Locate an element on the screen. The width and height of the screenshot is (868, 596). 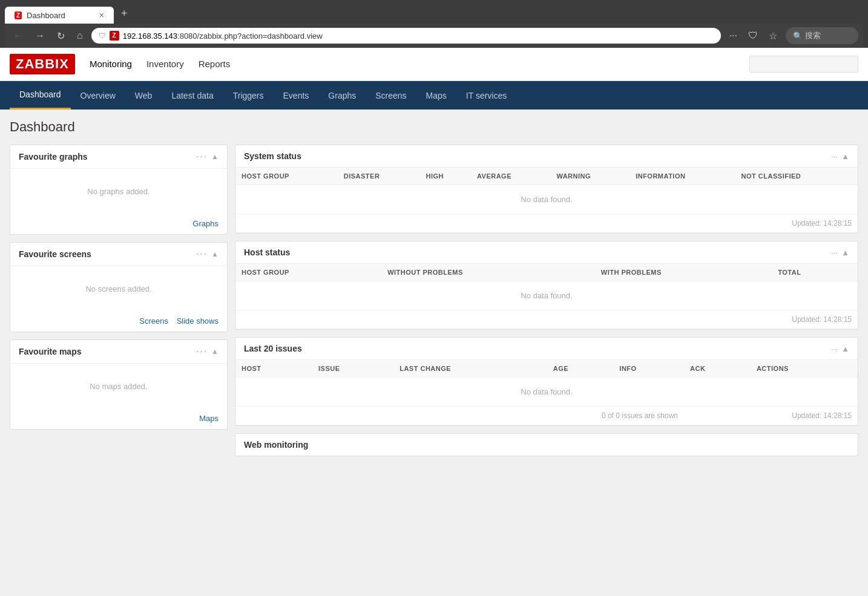
issues-col-info: INFO is located at coordinates (649, 369).